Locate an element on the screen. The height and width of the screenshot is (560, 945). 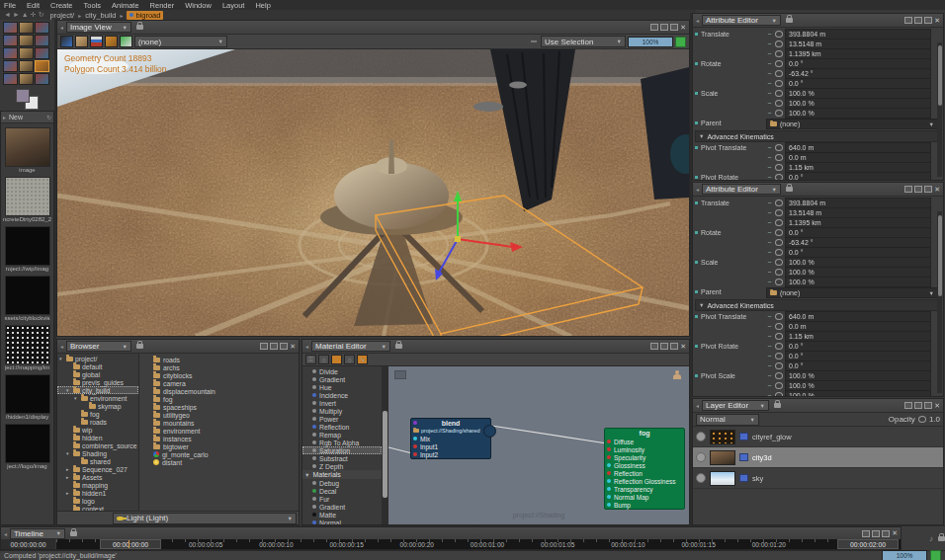
tree-item: skymap is located at coordinates (98, 406).